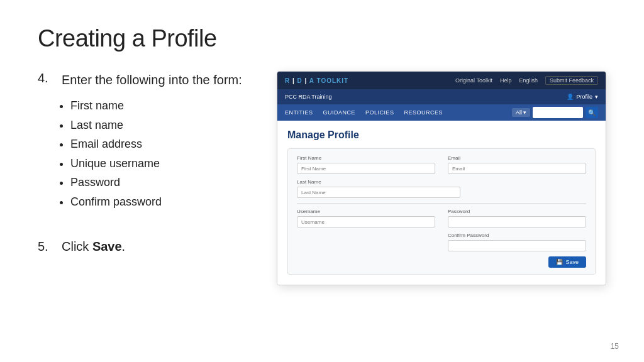  What do you see at coordinates (161, 154) in the screenshot?
I see `bullet-list: First name Last name Email address Uniqu…` at bounding box center [161, 154].